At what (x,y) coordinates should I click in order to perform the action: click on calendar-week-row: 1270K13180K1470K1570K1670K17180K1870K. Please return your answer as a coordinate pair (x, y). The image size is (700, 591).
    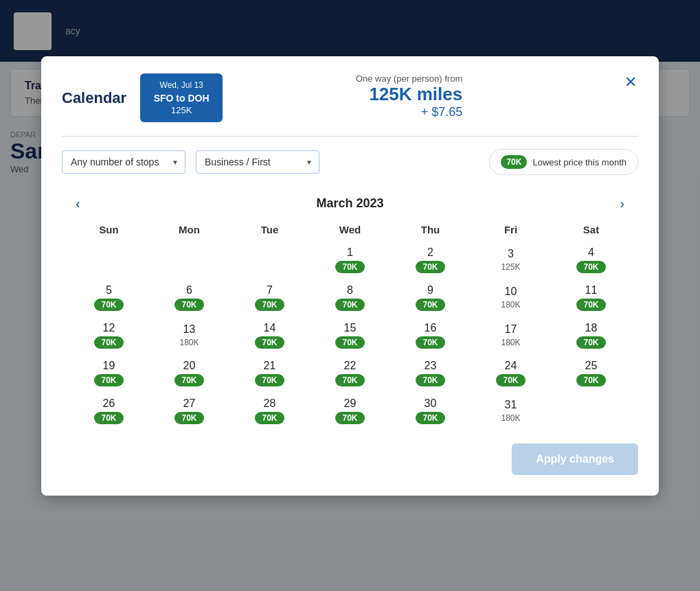
    Looking at the image, I should click on (350, 335).